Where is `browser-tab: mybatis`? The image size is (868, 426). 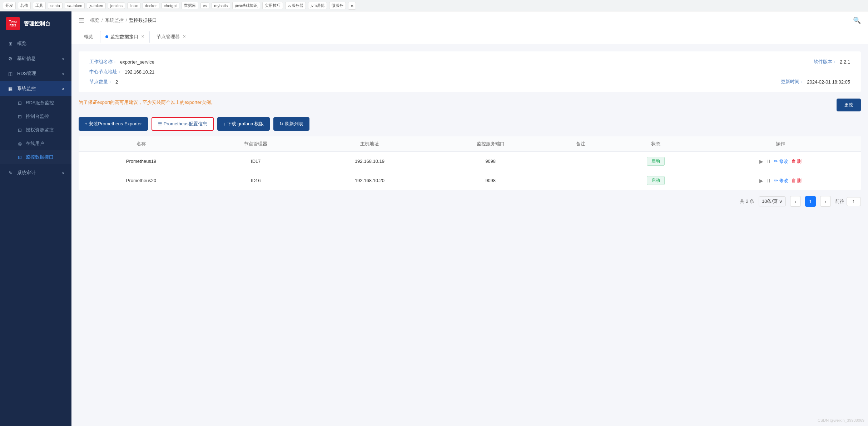 browser-tab: mybatis is located at coordinates (221, 6).